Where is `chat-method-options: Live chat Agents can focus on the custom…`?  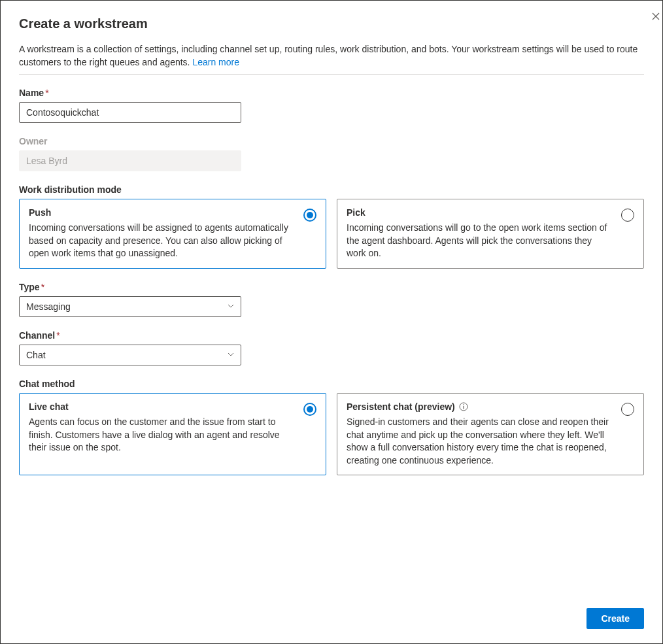 chat-method-options: Live chat Agents can focus on the custom… is located at coordinates (332, 434).